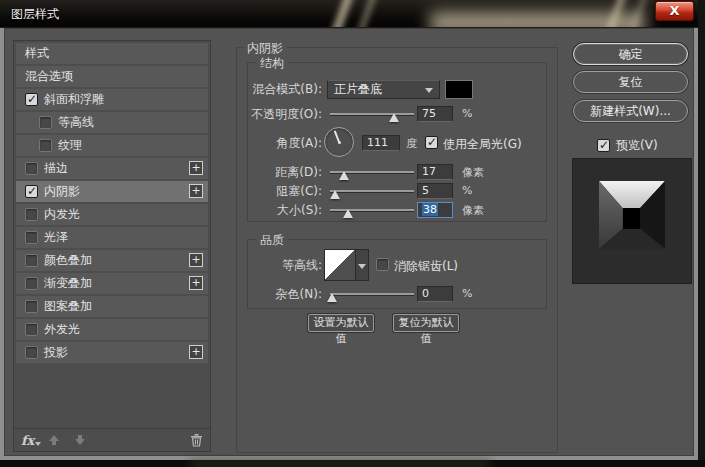 The width and height of the screenshot is (705, 467). I want to click on background-blur-blob, so click(340, 464).